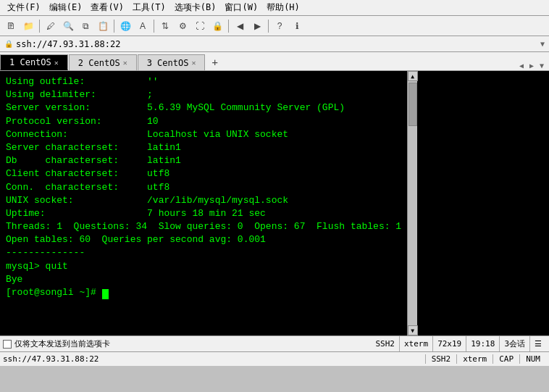 The image size is (549, 392). What do you see at coordinates (474, 359) in the screenshot?
I see `bottom-term: xterm` at bounding box center [474, 359].